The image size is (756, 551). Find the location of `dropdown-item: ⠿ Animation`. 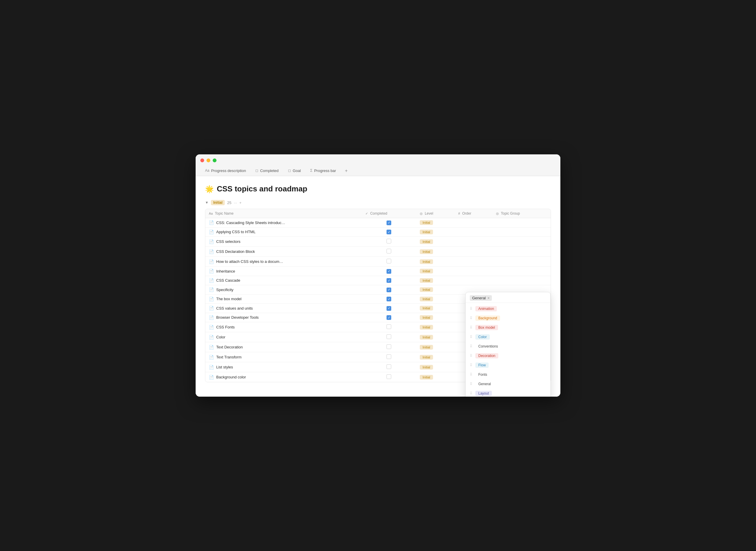

dropdown-item: ⠿ Animation is located at coordinates (508, 309).